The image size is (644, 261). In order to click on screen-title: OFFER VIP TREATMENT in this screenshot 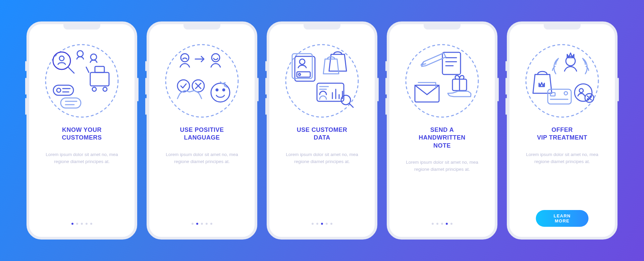, I will do `click(562, 134)`.